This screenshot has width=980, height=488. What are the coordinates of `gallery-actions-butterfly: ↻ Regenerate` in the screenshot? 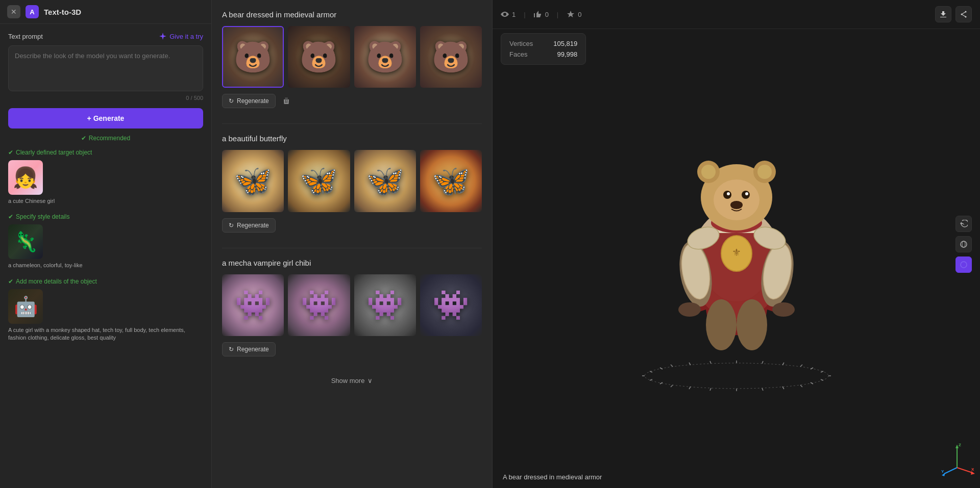 It's located at (352, 225).